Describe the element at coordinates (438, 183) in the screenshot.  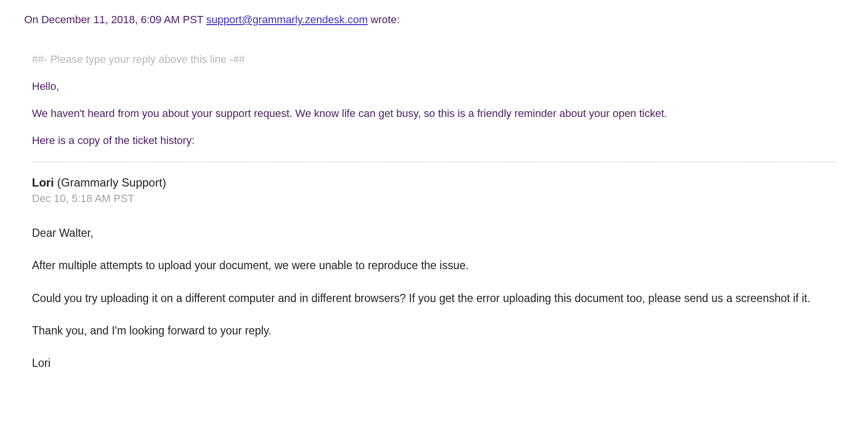
I see `agent-line: Lori (Grammarly Support)` at that location.